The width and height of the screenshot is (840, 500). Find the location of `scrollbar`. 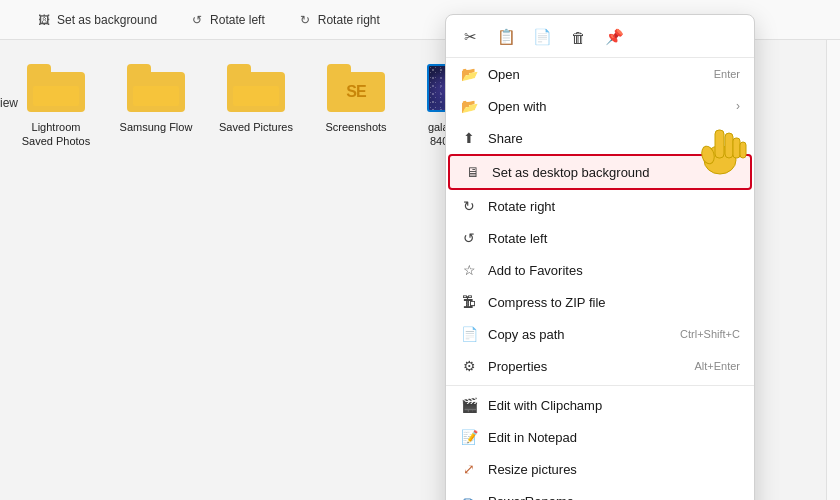

scrollbar is located at coordinates (833, 270).